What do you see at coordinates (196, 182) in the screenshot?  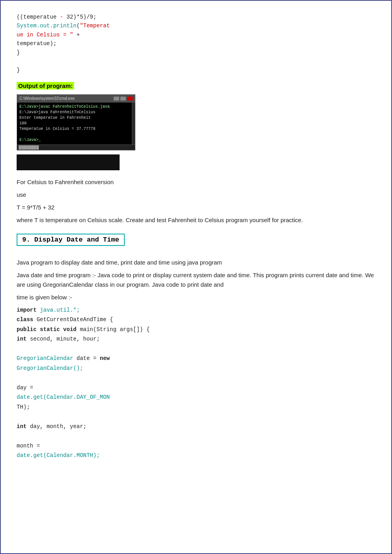 I see `conversion-line1: For Celsius to Fahrenheit conversion` at bounding box center [196, 182].